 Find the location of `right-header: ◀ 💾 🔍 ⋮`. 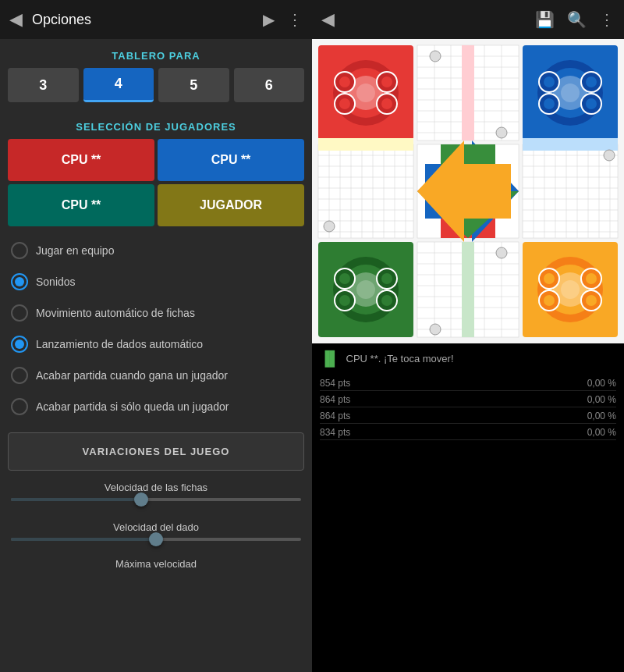

right-header: ◀ 💾 🔍 ⋮ is located at coordinates (468, 20).